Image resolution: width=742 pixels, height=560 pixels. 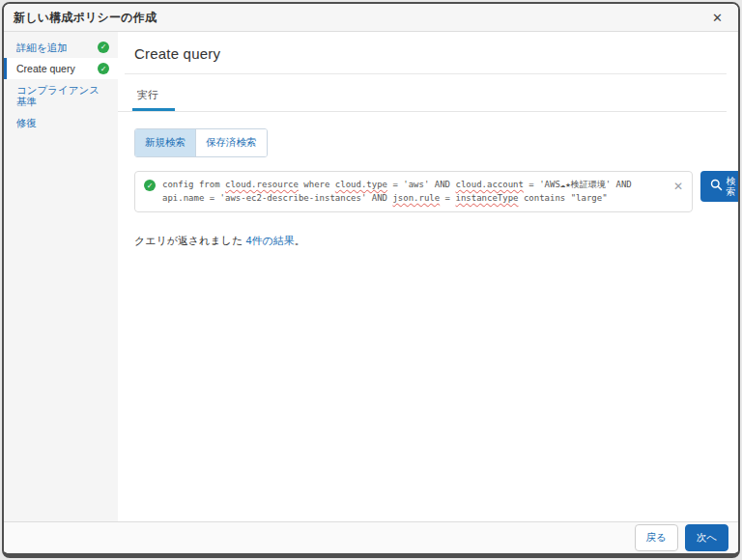 I want to click on query-valid-check-icon: ✓, so click(x=150, y=185).